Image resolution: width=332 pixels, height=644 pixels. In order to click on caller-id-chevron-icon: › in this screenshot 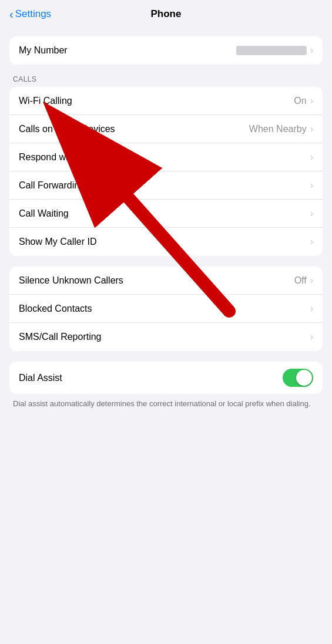, I will do `click(311, 242)`.